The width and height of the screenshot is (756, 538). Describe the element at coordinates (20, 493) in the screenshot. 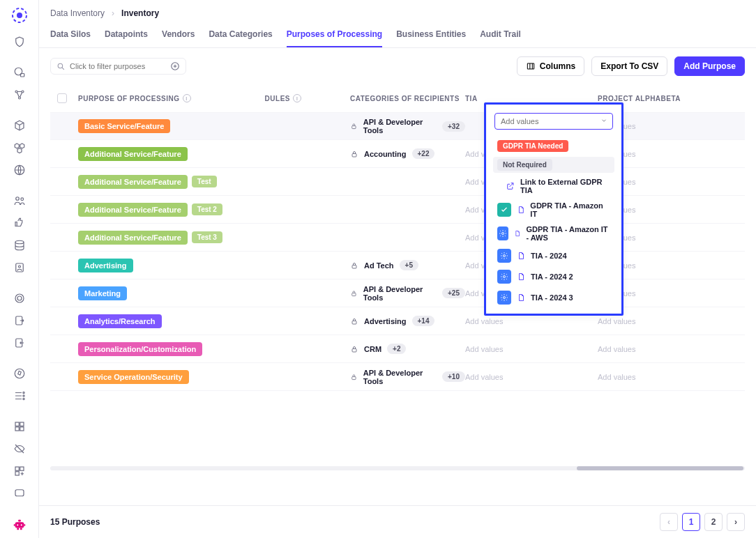

I see `nav-chat-icon` at that location.